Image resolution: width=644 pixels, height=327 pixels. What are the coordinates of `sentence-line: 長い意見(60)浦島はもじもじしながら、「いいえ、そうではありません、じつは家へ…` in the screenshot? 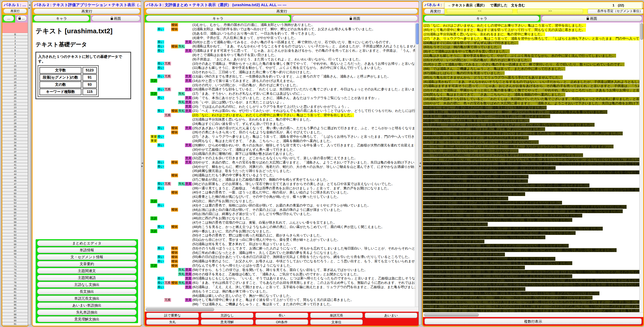 It's located at (280, 278).